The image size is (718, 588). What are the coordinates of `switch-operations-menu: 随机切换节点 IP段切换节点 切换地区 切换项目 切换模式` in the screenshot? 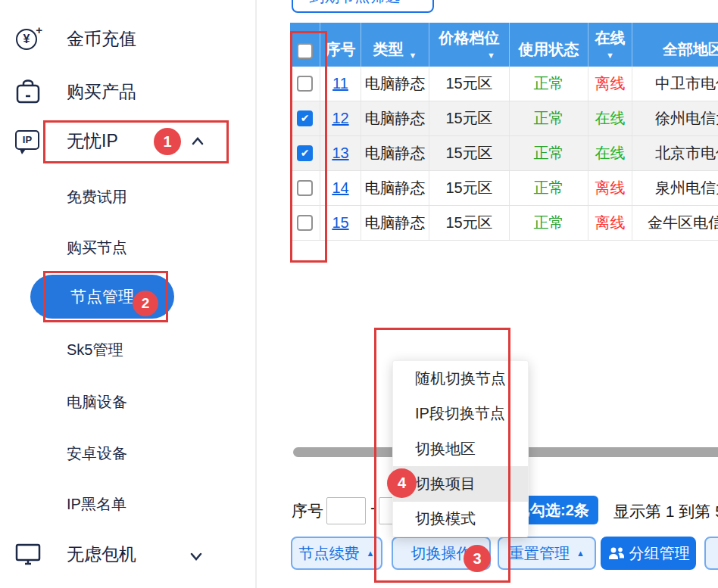 It's located at (460, 449).